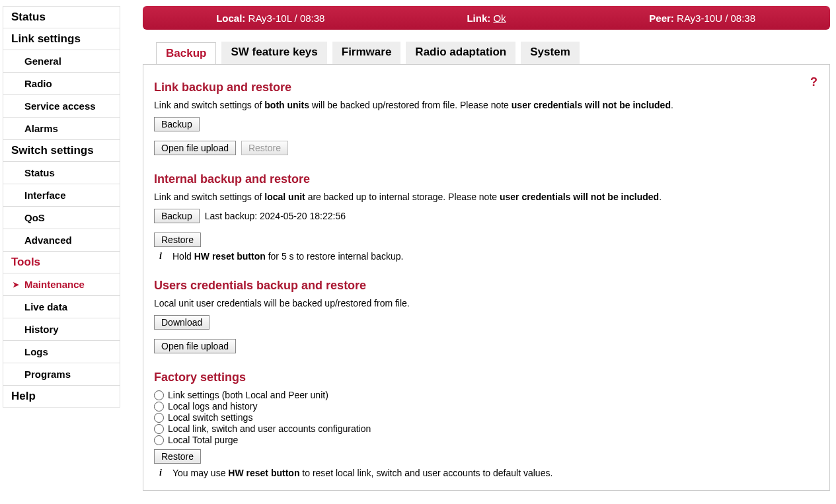 The height and width of the screenshot is (504, 836). I want to click on nav-item-advanced: Advanced, so click(61, 240).